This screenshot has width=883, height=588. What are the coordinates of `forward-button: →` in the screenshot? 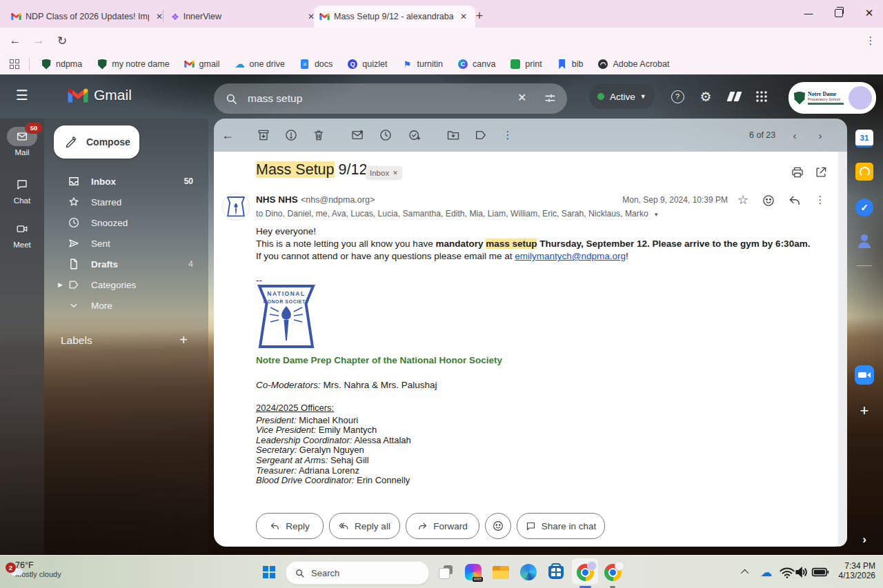 It's located at (39, 41).